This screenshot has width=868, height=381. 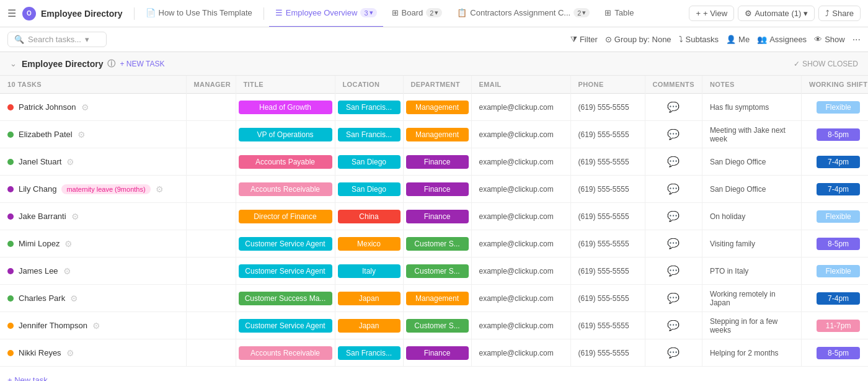 I want to click on board-badge: 2 ▾, so click(x=434, y=12).